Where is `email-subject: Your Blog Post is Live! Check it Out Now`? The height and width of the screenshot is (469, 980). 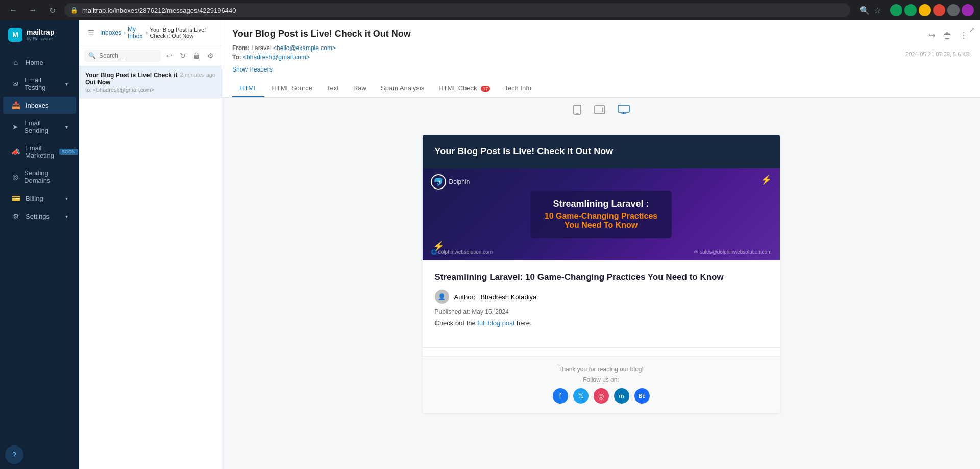 email-subject: Your Blog Post is Live! Check it Out Now is located at coordinates (601, 34).